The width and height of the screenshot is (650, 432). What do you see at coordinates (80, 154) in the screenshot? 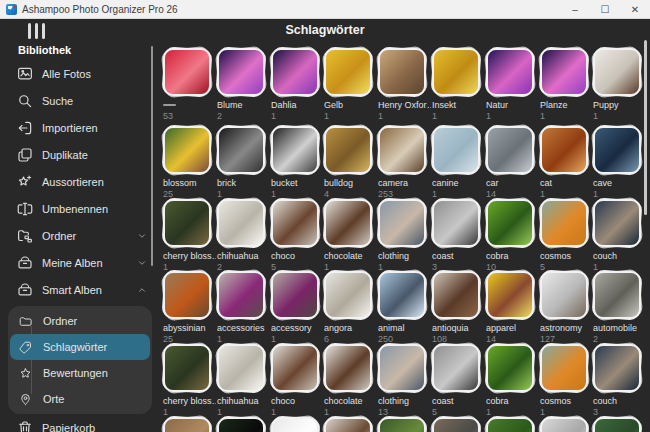
I see `sidebar-item-duplikate: Duplikate` at bounding box center [80, 154].